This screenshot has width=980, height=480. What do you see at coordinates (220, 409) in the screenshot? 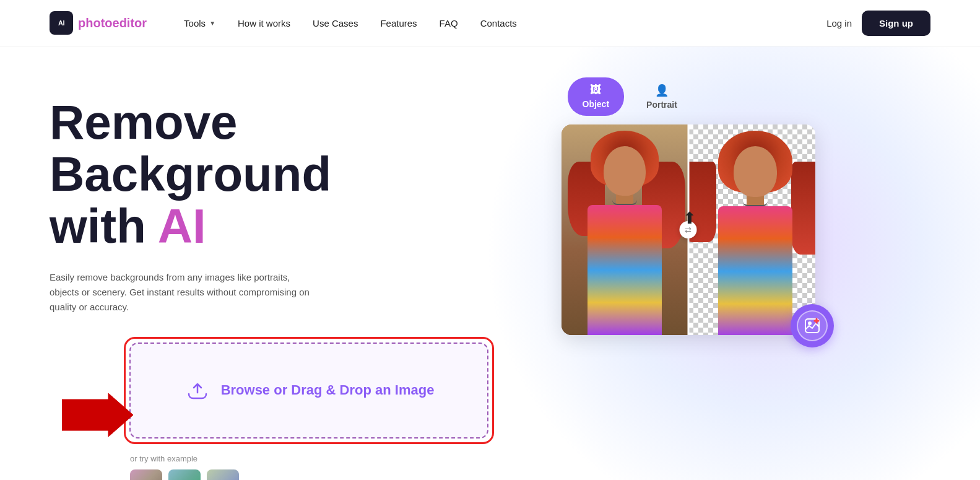
I see `upload-area-wrapper: Browse or Drag & Drop an Image or try wi…` at bounding box center [220, 409].